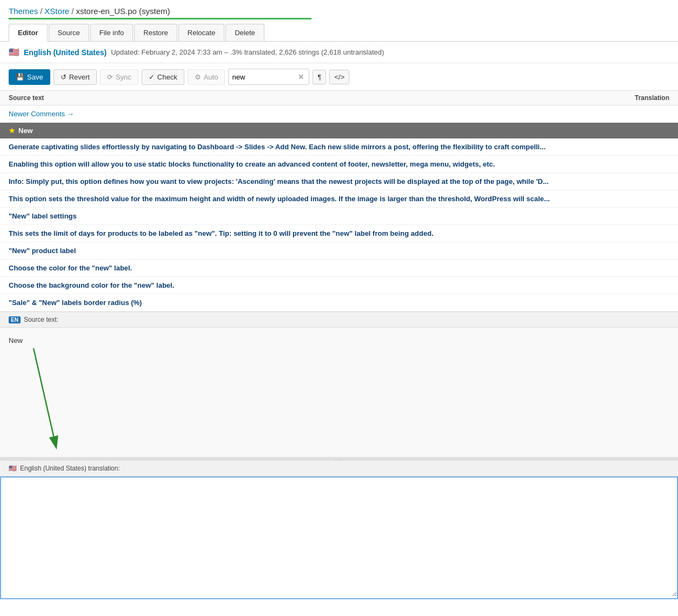 The image size is (678, 616). Describe the element at coordinates (339, 131) in the screenshot. I see `section-new-header: ★ New` at that location.